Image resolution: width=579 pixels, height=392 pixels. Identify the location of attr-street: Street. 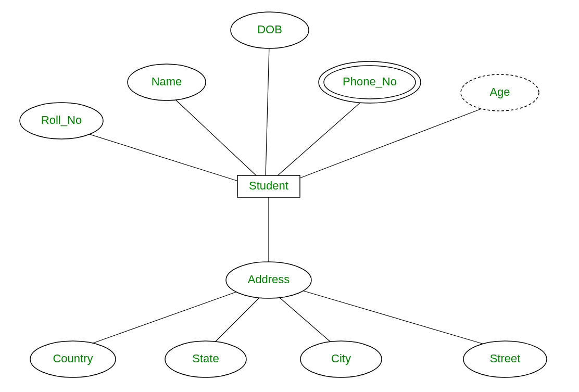
(505, 359).